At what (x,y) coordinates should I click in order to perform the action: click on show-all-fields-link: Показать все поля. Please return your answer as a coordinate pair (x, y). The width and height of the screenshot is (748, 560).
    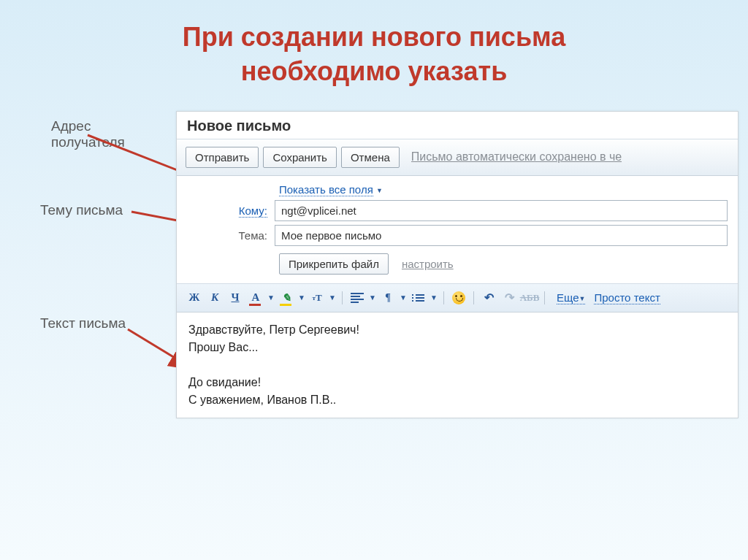
    Looking at the image, I should click on (326, 190).